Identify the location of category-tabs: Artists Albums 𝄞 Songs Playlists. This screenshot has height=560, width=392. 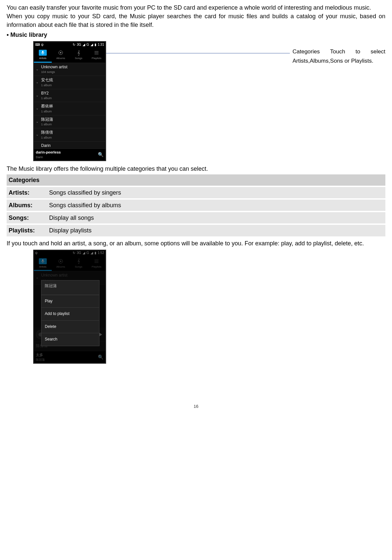
(70, 55).